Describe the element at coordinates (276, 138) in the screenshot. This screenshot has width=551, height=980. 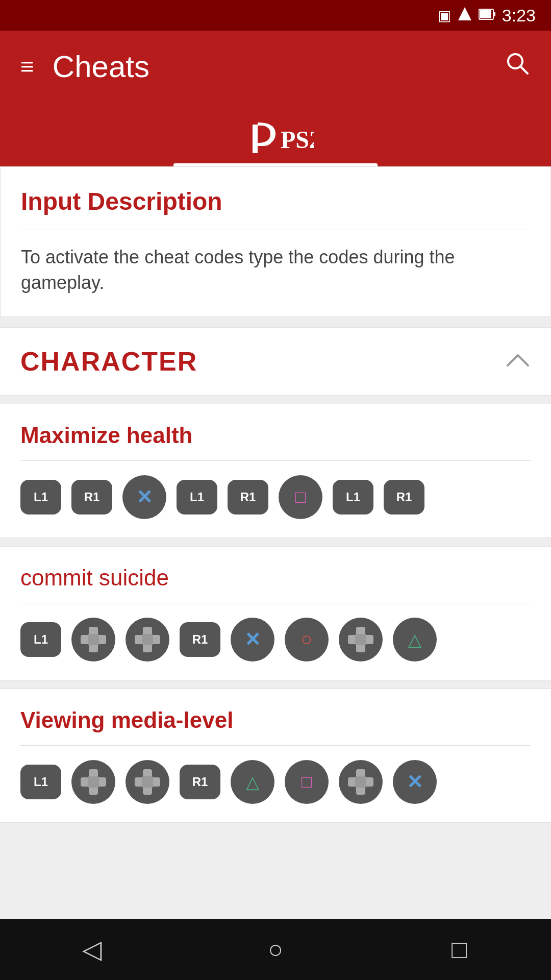
I see `ps2-logo: PS2` at that location.